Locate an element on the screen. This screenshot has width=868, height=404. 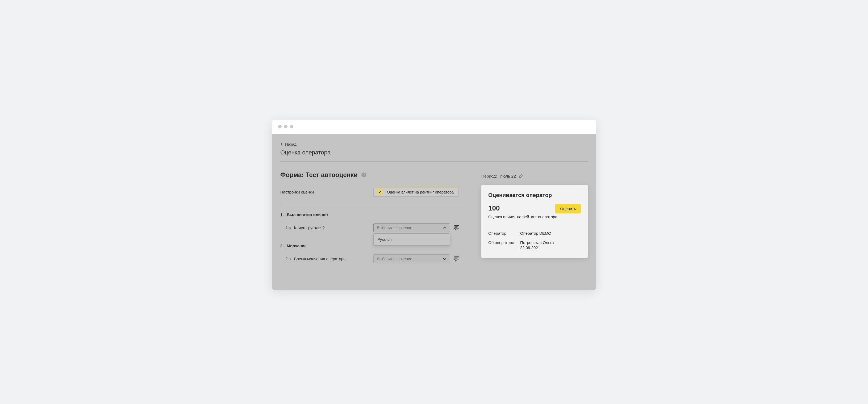
back-label: Назад is located at coordinates (291, 144).